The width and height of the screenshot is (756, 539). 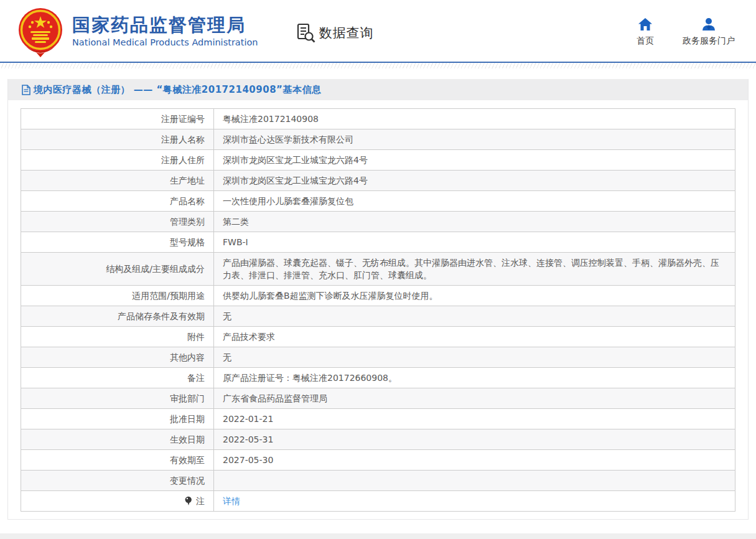 I want to click on nav-portal-label: 政务服务门户, so click(x=709, y=41).